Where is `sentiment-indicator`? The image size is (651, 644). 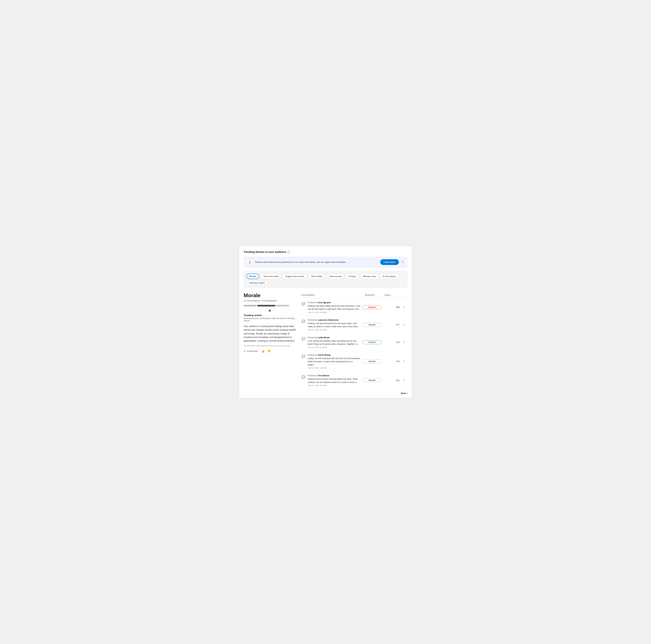
sentiment-indicator is located at coordinates (270, 311).